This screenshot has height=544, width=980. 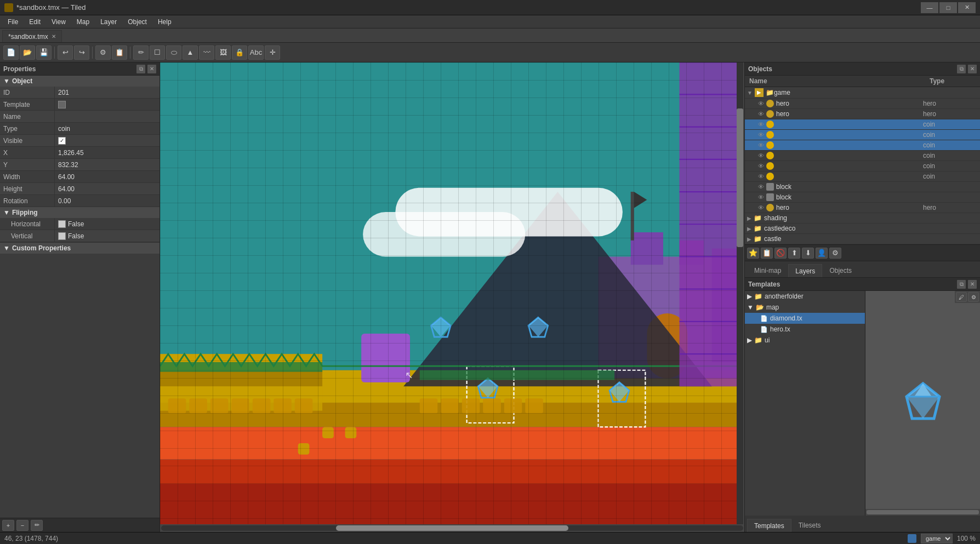 I want to click on layer-selector: game, so click(x=937, y=539).